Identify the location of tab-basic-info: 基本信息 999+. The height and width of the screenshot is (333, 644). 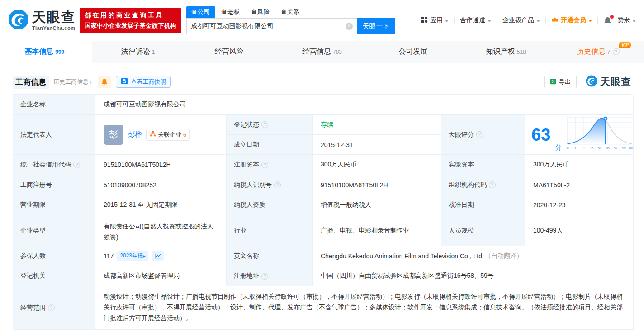
(46, 52).